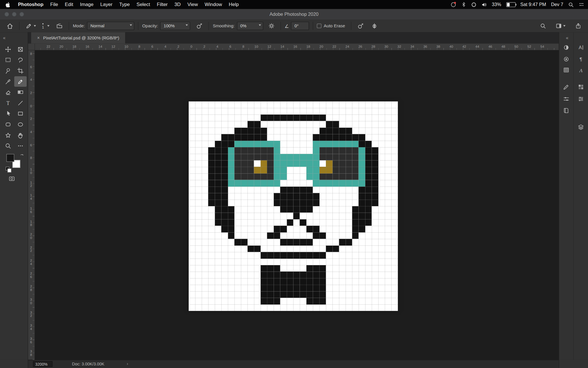 This screenshot has height=368, width=588. What do you see at coordinates (347, 47) in the screenshot?
I see `ruler-label: 24` at bounding box center [347, 47].